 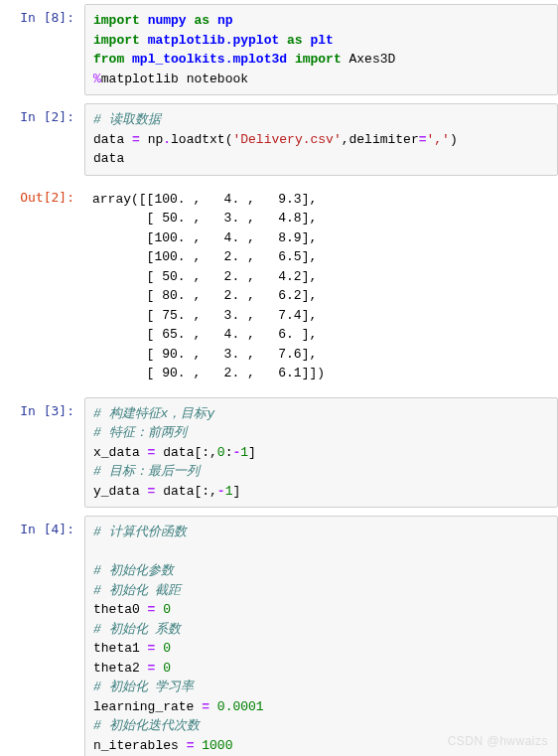 What do you see at coordinates (42, 14) in the screenshot?
I see `in-prompt: In [8]:` at bounding box center [42, 14].